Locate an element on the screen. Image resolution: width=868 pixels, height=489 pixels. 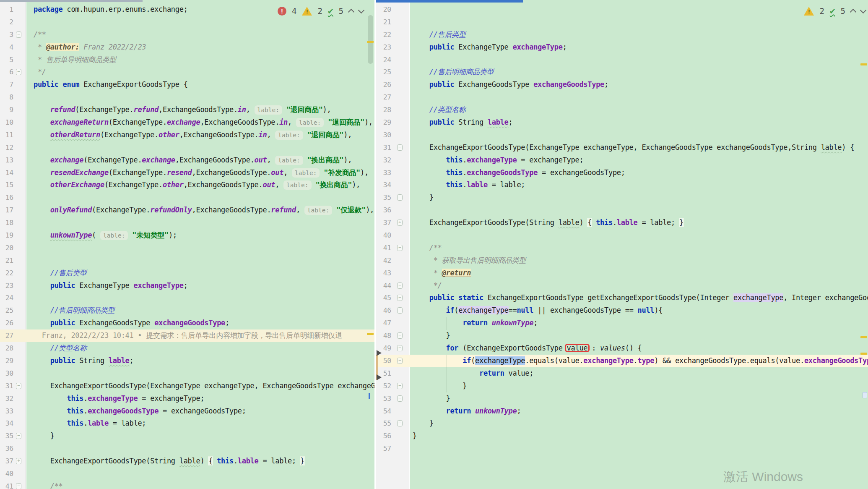
code-line: 16 is located at coordinates (187, 198).